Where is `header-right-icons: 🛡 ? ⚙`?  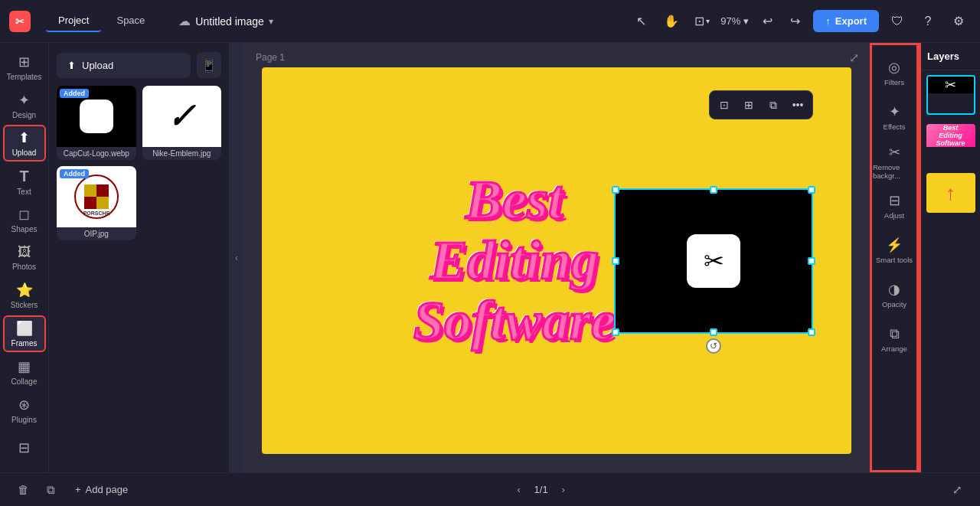 header-right-icons: 🛡 ? ⚙ is located at coordinates (928, 21).